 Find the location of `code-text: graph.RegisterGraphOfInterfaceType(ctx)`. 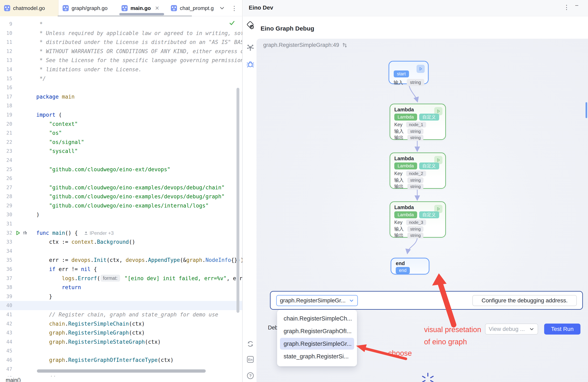

code-text: graph.RegisterGraphOfInterfaceType(ctx) is located at coordinates (105, 360).